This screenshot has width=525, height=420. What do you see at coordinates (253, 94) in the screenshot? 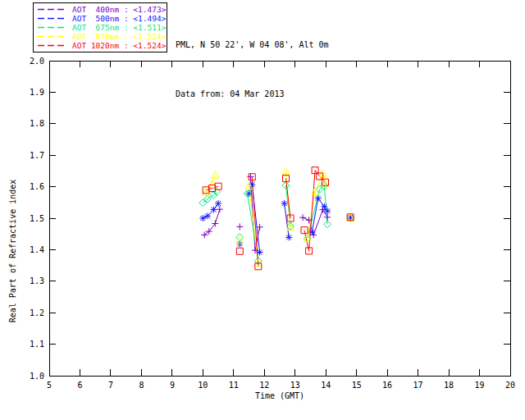
I see `data-date-text: Data from: 04 Mar 2013` at bounding box center [253, 94].